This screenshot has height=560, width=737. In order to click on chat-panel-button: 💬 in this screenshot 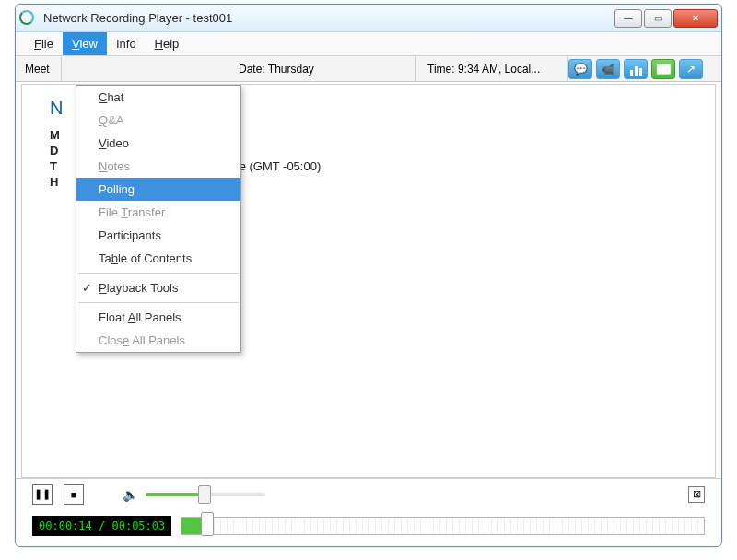, I will do `click(580, 69)`.